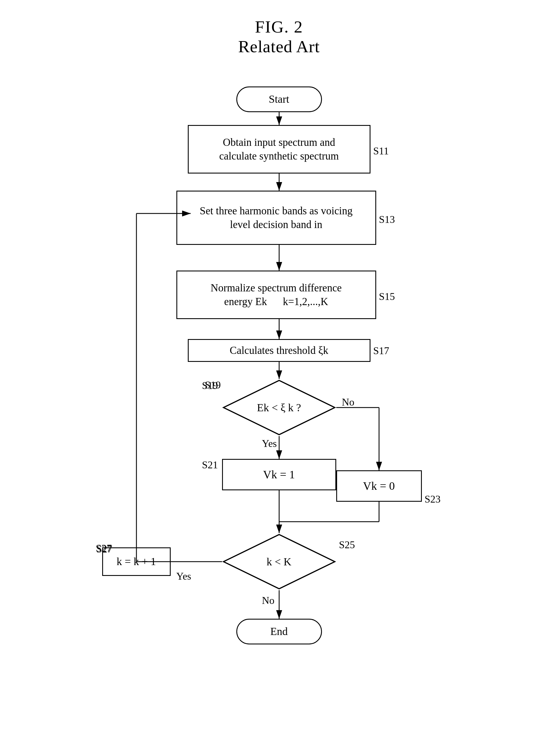 This screenshot has height=756, width=558. What do you see at coordinates (279, 99) in the screenshot?
I see `start-node: Start` at bounding box center [279, 99].